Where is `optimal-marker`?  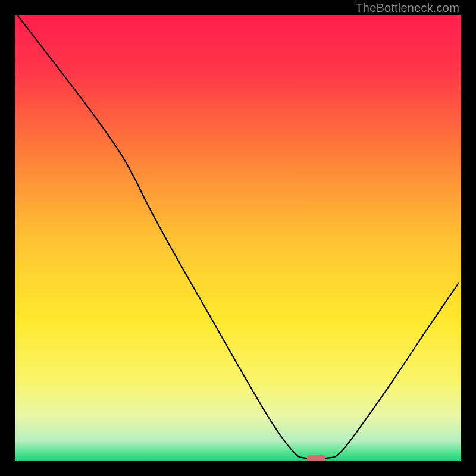
optimal-marker is located at coordinates (317, 458).